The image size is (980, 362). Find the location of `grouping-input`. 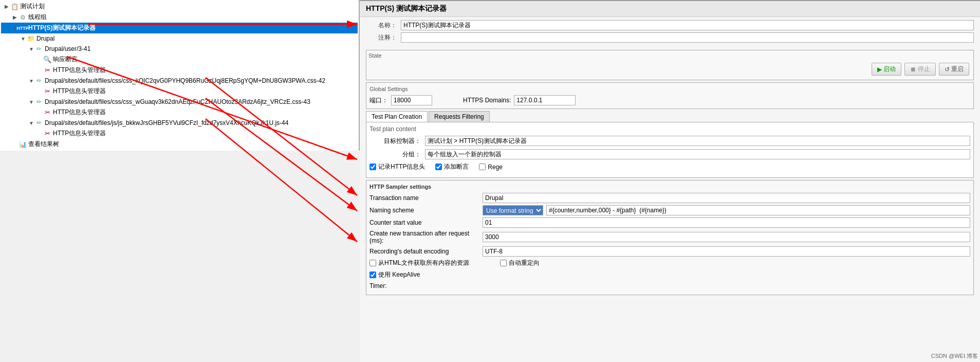

grouping-input is located at coordinates (698, 154).